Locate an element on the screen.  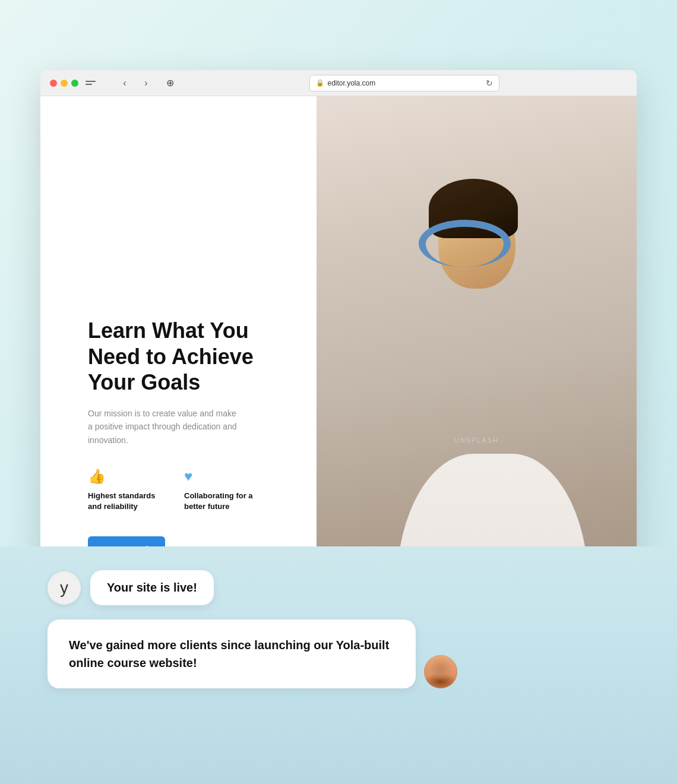
heart-icon: ♥ is located at coordinates (223, 476).